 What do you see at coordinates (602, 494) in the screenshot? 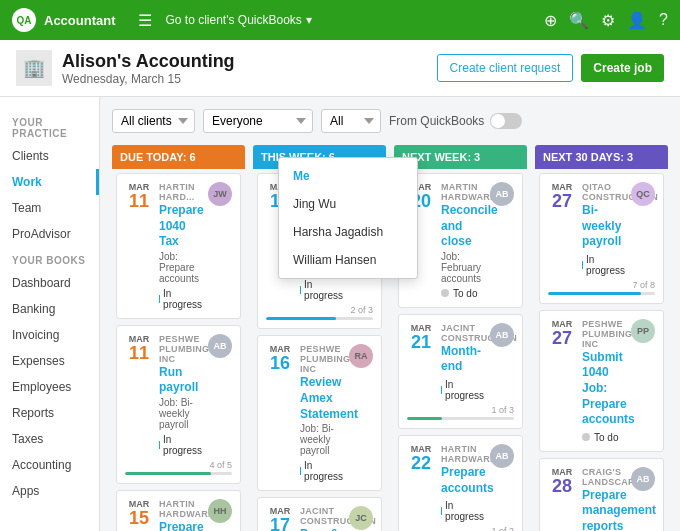
I see `table-row: MAR 28 CRAIG'S LANDSCAPING Prepare manag…` at bounding box center [602, 494].